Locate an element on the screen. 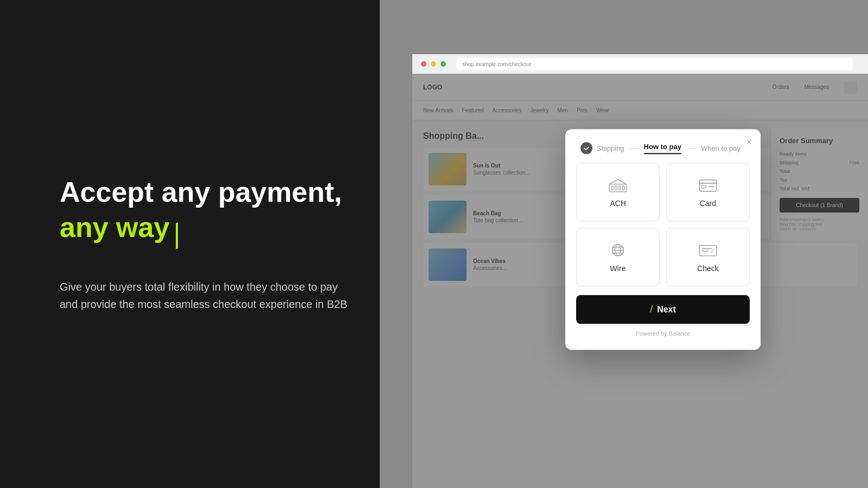  description-text: Give your buyers total flexibility in ho… is located at coordinates (209, 296).